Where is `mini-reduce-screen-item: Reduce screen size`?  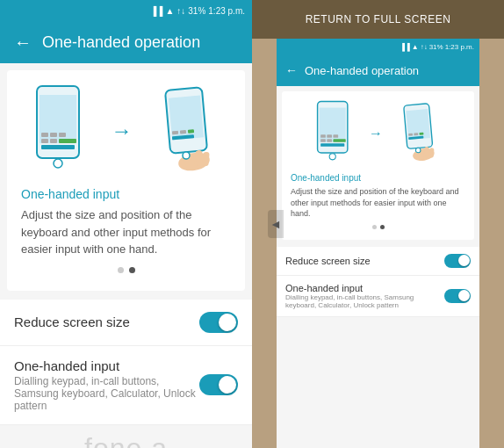 mini-reduce-screen-item: Reduce screen size is located at coordinates (378, 262).